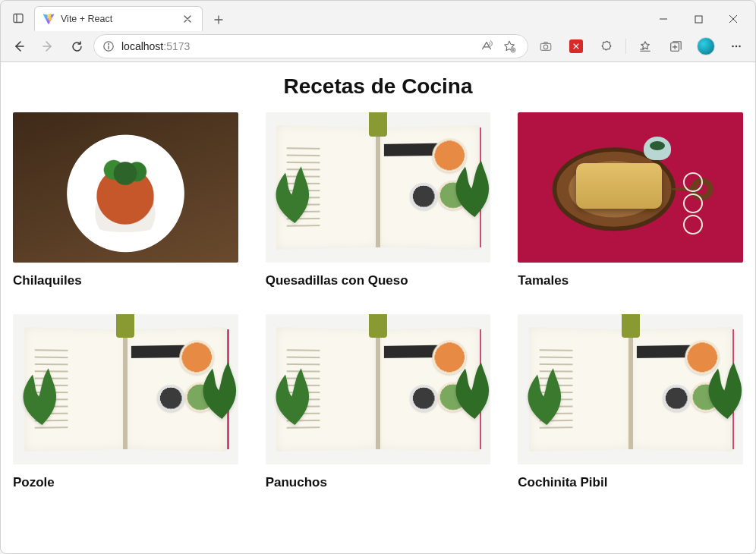 This screenshot has width=756, height=554. I want to click on media-capture-button, so click(546, 46).